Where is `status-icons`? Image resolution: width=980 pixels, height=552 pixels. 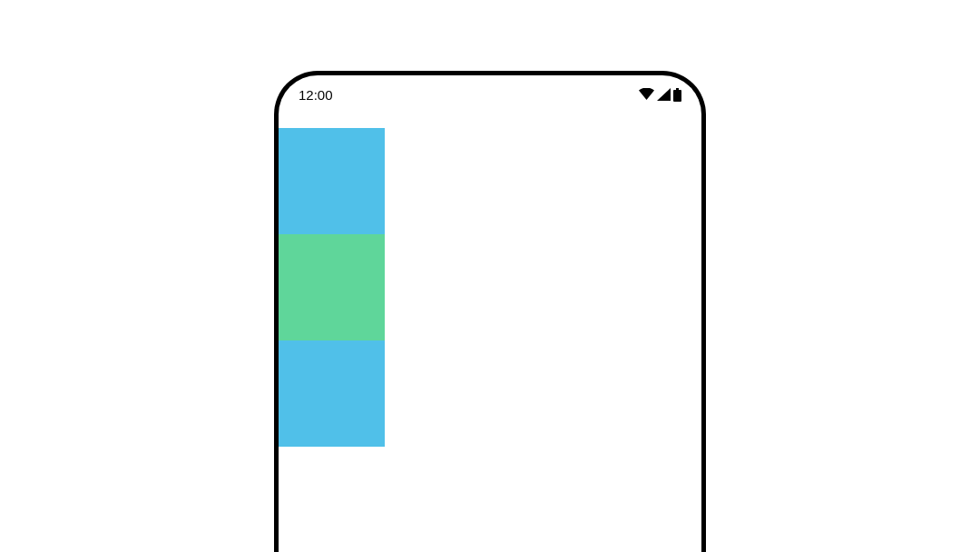
status-icons is located at coordinates (661, 94).